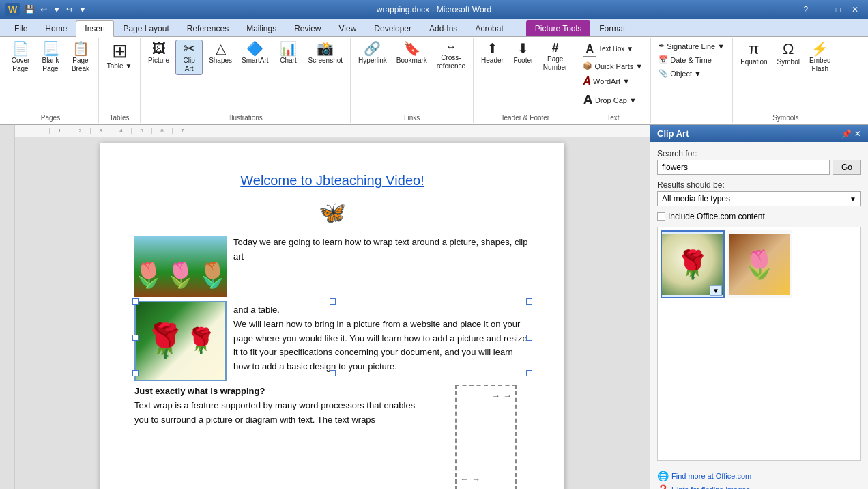 This screenshot has width=868, height=489. Describe the element at coordinates (760, 264) in the screenshot. I see `tulip-image-result: 🌷` at that location.